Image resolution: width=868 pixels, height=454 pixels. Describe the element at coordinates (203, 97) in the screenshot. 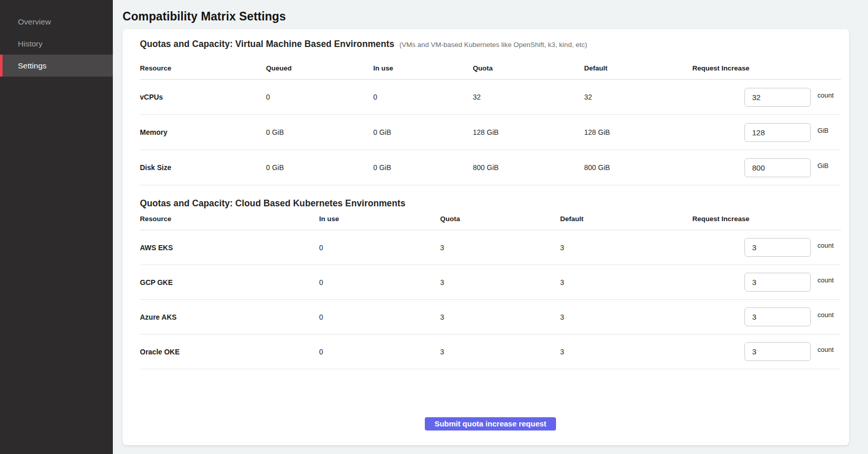

I see `resource-name: vCPUs` at that location.